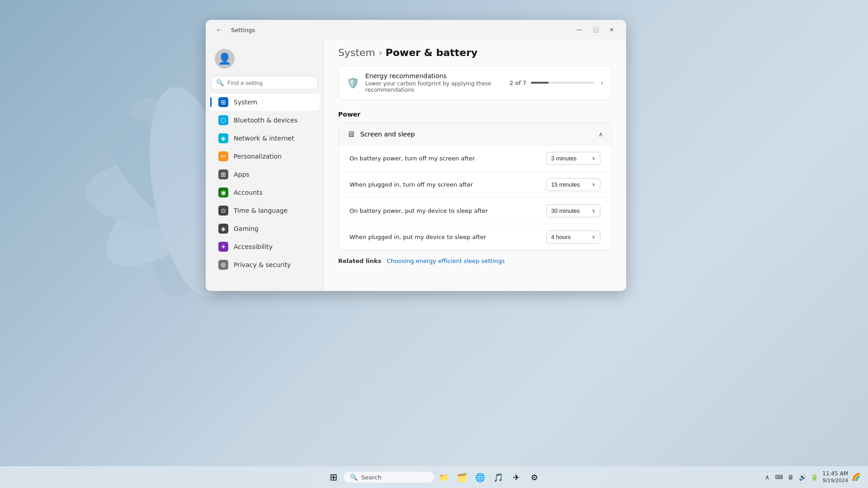 The image size is (868, 488). Describe the element at coordinates (579, 30) in the screenshot. I see `minimize-button: —` at that location.